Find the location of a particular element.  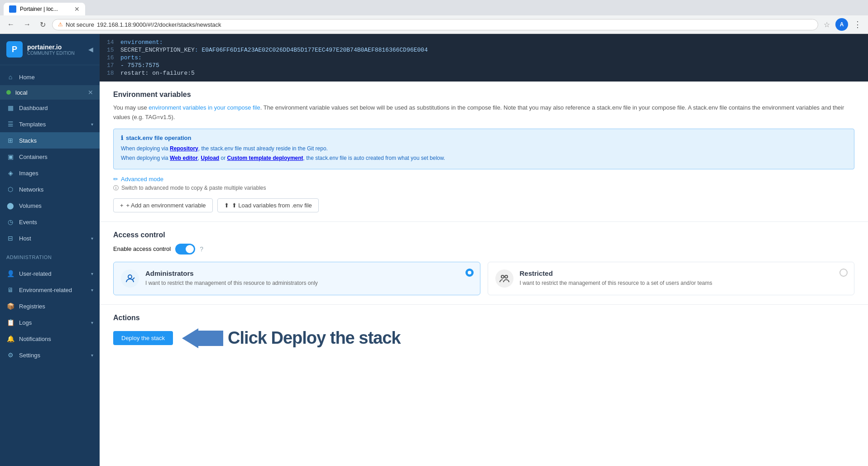

custom-template-link: Custom template deployment is located at coordinates (265, 158).